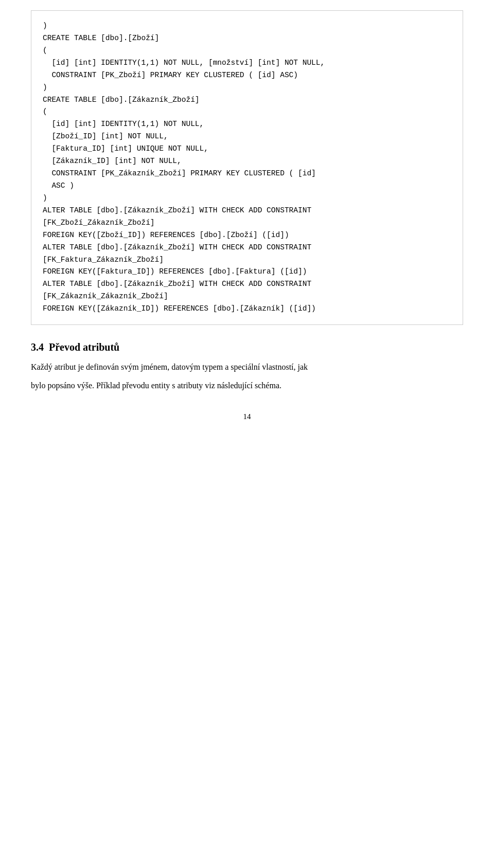 The width and height of the screenshot is (494, 868). Describe the element at coordinates (247, 386) in the screenshot. I see `section-paragraph-2: bylo popsáno výše. Příklad převodu entit…` at that location.